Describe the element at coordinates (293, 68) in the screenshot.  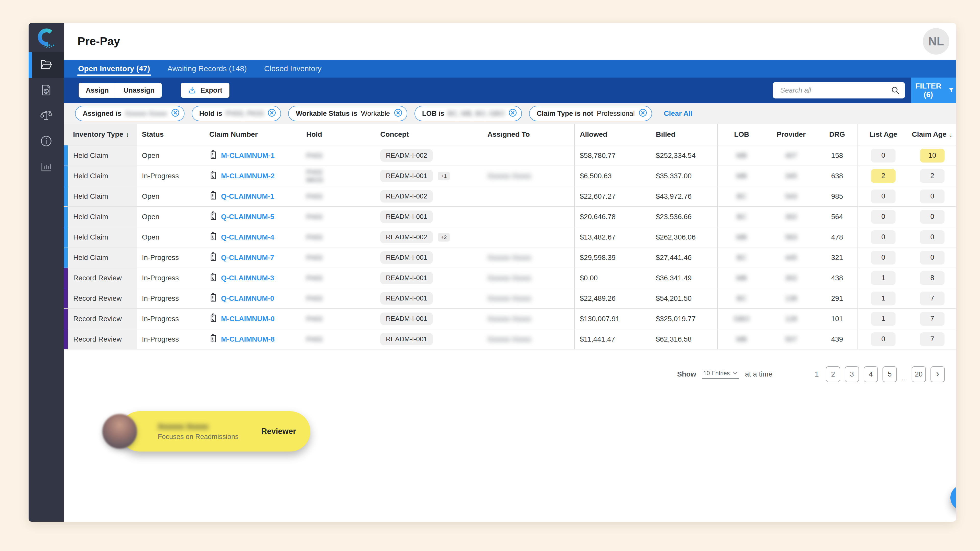
I see `tab-2: Closed Inventory` at that location.